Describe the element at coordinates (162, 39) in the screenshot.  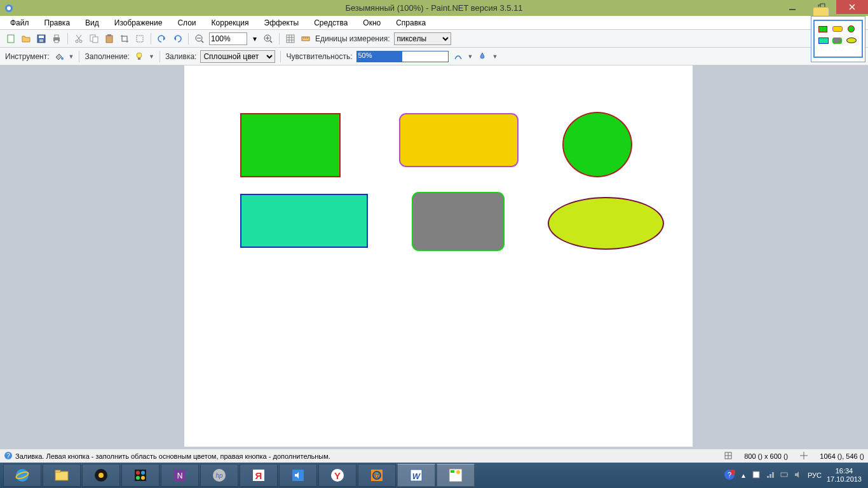
I see `undo-icon` at that location.